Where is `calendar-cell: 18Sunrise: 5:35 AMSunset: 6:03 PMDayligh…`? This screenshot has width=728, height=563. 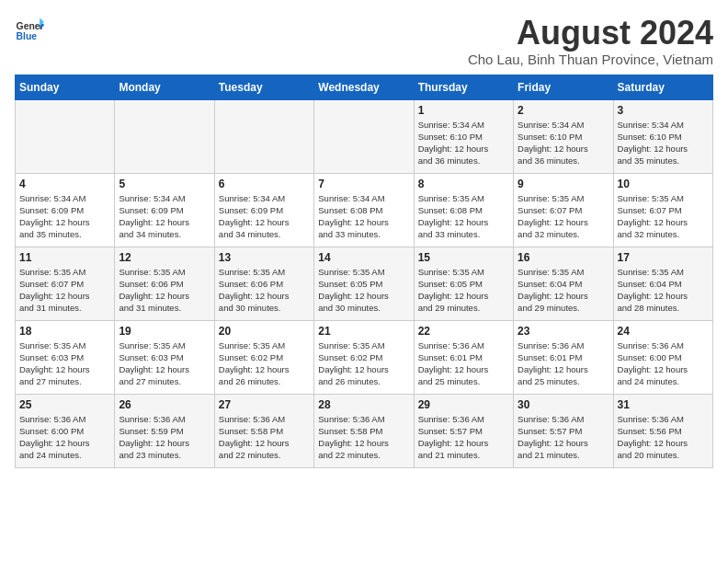 calendar-cell: 18Sunrise: 5:35 AMSunset: 6:03 PMDayligh… is located at coordinates (65, 357).